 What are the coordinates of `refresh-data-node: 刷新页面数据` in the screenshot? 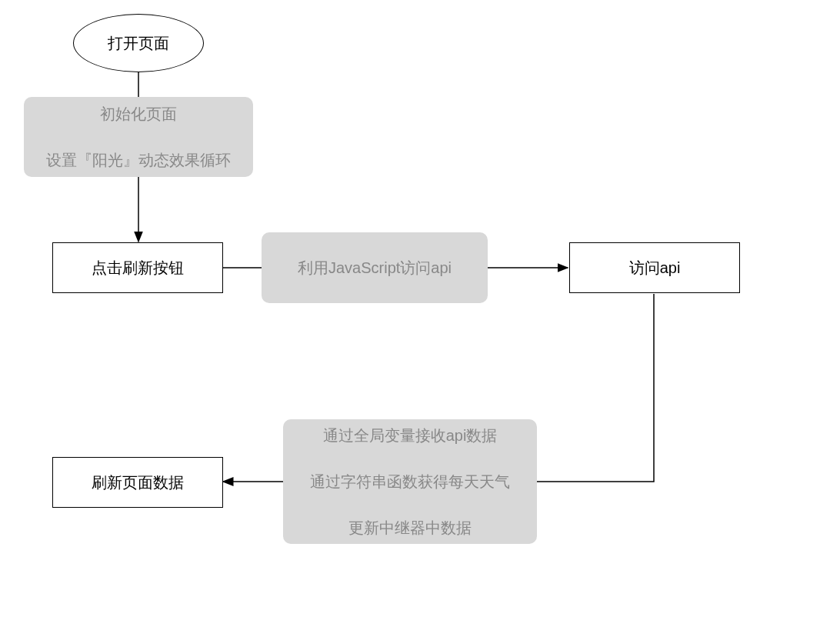 It's located at (138, 482).